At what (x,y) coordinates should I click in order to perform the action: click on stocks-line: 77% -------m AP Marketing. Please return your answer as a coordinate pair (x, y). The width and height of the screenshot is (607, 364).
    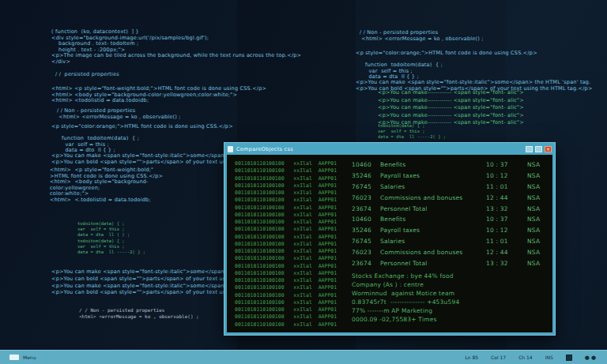
    Looking at the image, I should click on (405, 311).